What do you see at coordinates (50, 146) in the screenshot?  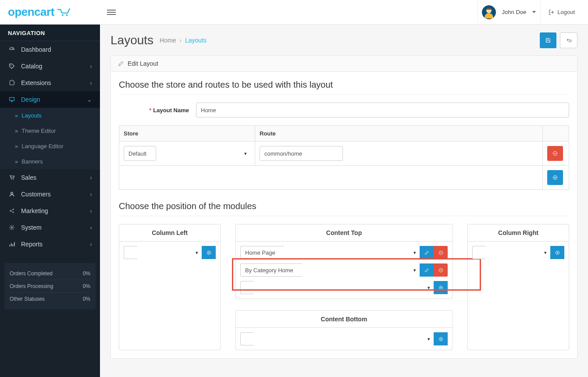 I see `sub-item-language-editor: »Language Editor` at bounding box center [50, 146].